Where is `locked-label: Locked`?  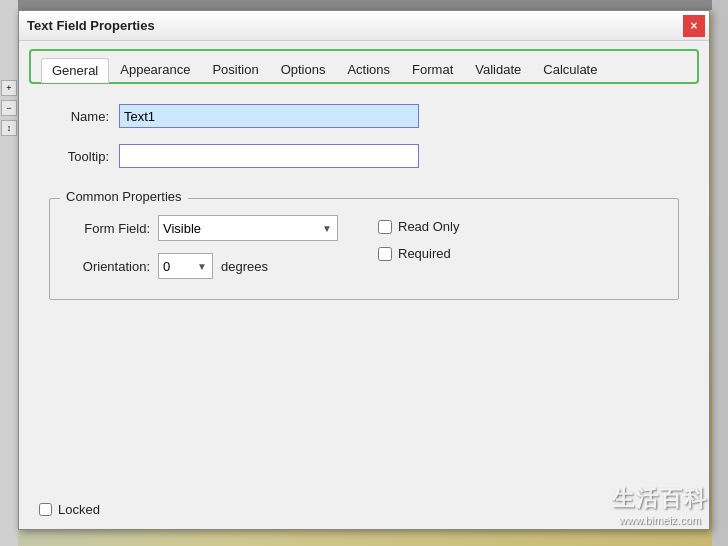
locked-label: Locked is located at coordinates (79, 510).